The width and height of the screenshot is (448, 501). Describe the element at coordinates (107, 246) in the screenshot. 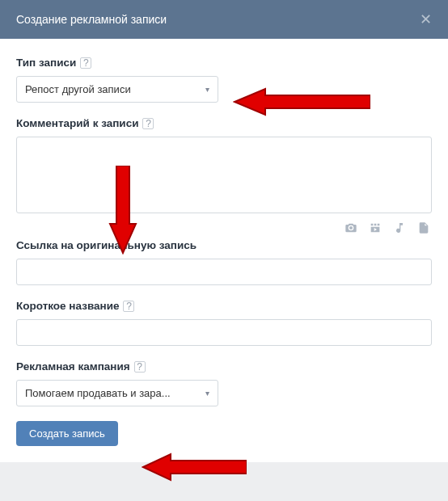

I see `label-original-link-text: Ссылка на оригинальную запись` at that location.